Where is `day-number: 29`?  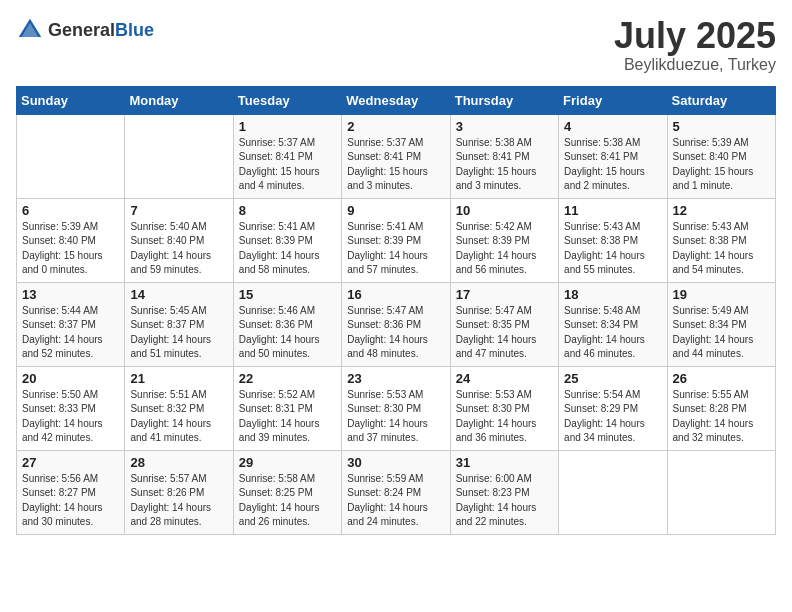 day-number: 29 is located at coordinates (288, 462).